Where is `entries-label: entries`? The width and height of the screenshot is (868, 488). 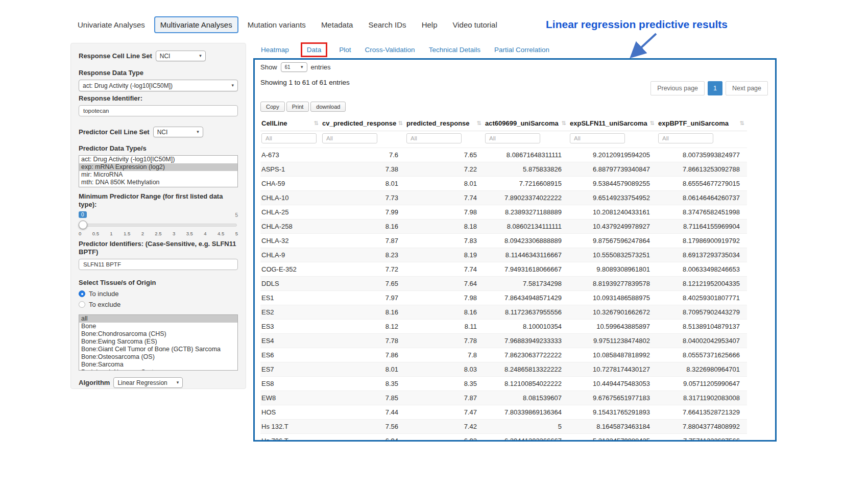 entries-label: entries is located at coordinates (321, 67).